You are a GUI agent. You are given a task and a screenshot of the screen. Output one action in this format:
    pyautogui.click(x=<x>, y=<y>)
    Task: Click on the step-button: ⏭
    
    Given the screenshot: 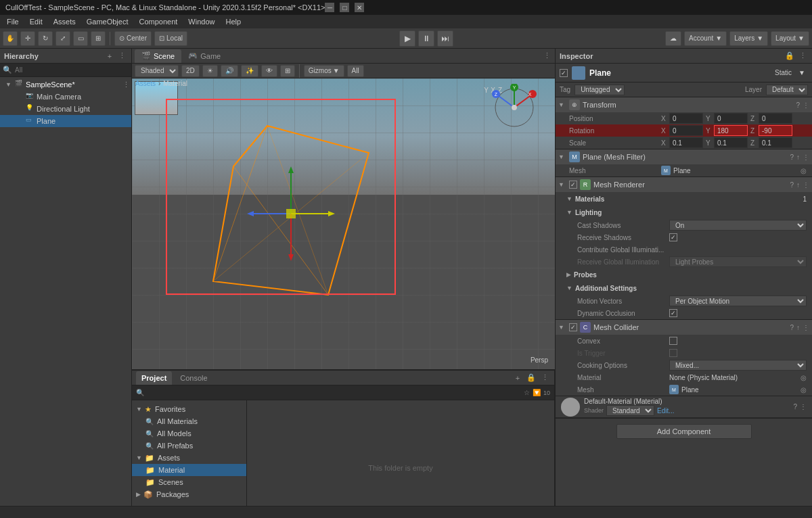 What is the action you would take?
    pyautogui.click(x=445, y=39)
    